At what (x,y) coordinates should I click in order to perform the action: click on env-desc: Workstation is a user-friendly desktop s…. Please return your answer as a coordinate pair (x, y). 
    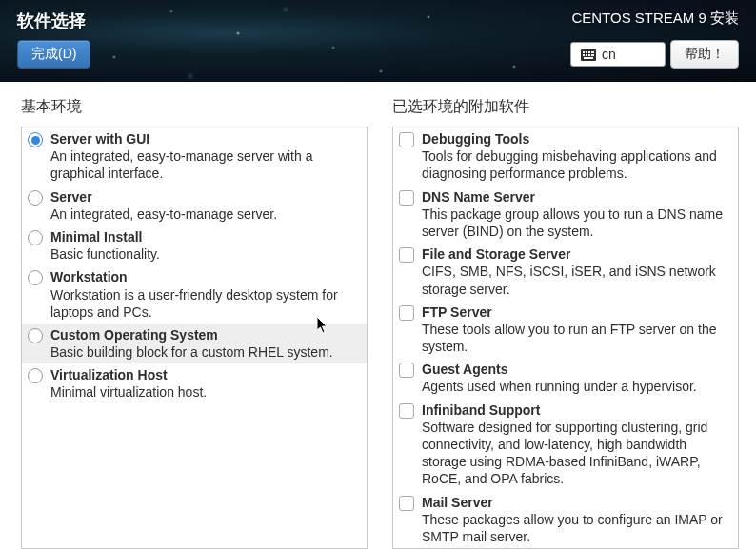
    Looking at the image, I should click on (206, 304).